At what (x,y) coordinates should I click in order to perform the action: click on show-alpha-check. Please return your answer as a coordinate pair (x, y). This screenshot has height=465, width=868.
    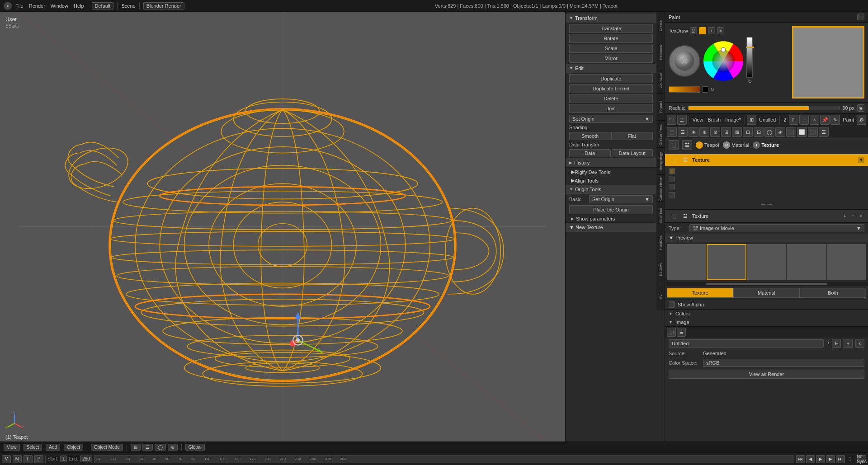
    Looking at the image, I should click on (672, 305).